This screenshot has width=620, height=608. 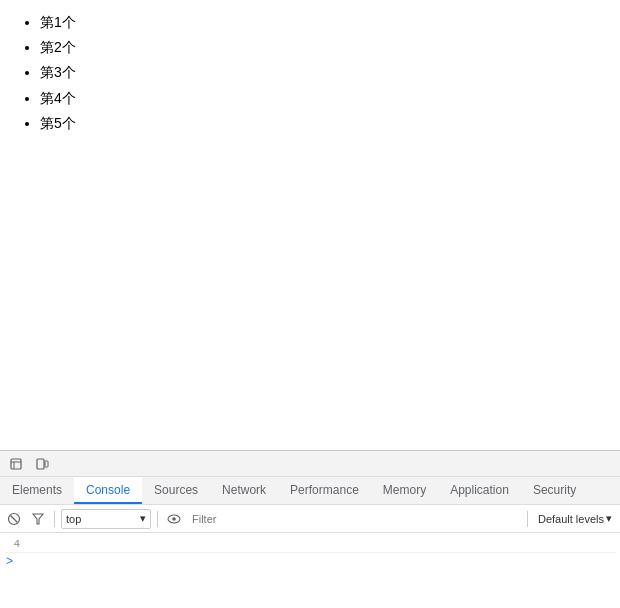 What do you see at coordinates (310, 464) in the screenshot?
I see `devtools-icon-bar` at bounding box center [310, 464].